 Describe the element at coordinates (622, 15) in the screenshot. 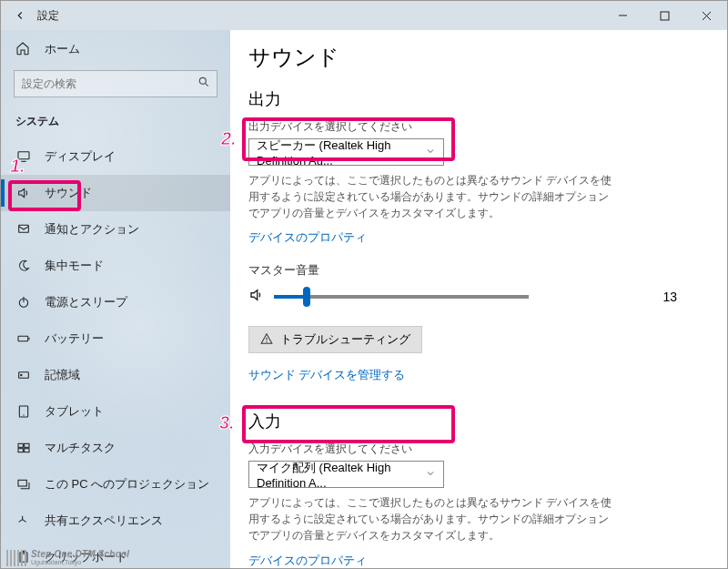

I see `minimize-button` at that location.